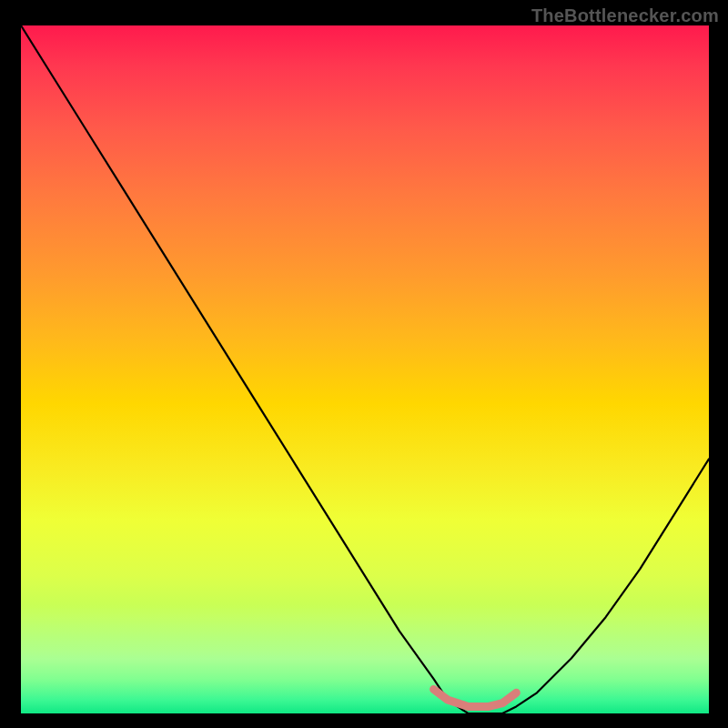 The image size is (728, 728). I want to click on watermark-text: TheBottlenecker.com, so click(625, 16).